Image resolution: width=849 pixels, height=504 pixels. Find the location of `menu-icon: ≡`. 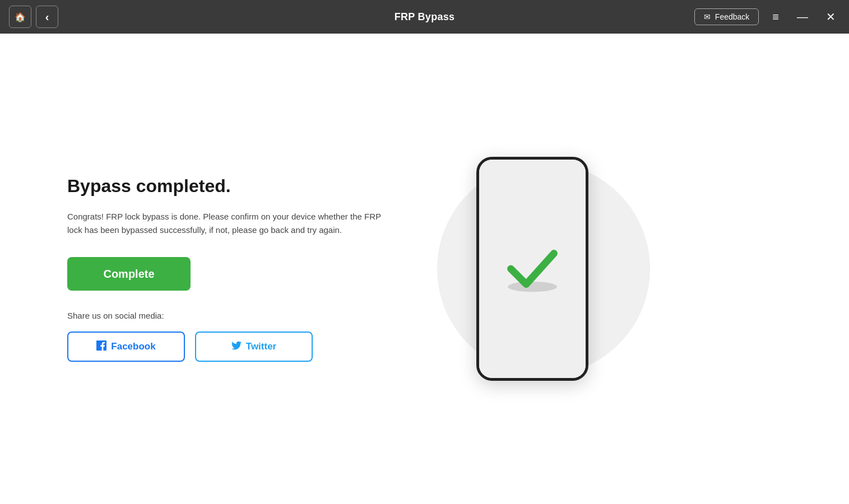

menu-icon: ≡ is located at coordinates (776, 17).